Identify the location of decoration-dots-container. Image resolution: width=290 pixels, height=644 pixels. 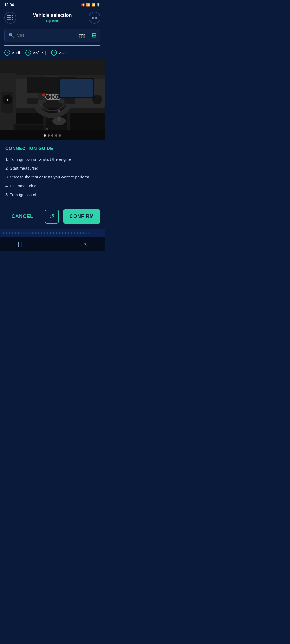
(52, 233).